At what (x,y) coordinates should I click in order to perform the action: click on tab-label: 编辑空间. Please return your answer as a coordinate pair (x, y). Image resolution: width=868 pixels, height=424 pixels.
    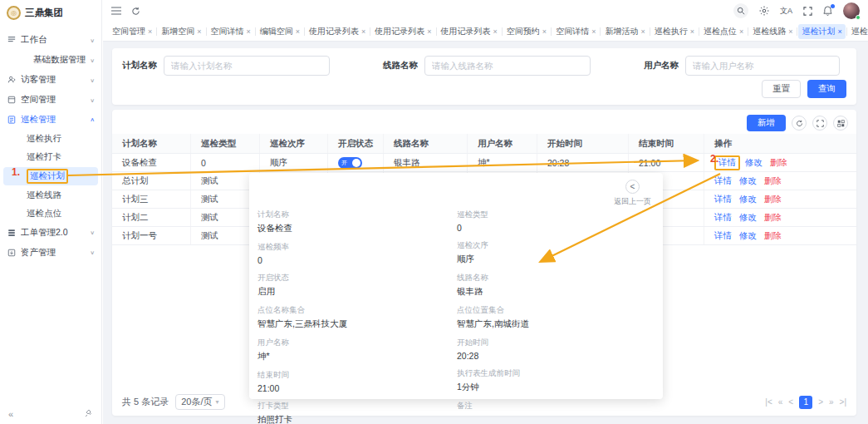
    Looking at the image, I should click on (277, 32).